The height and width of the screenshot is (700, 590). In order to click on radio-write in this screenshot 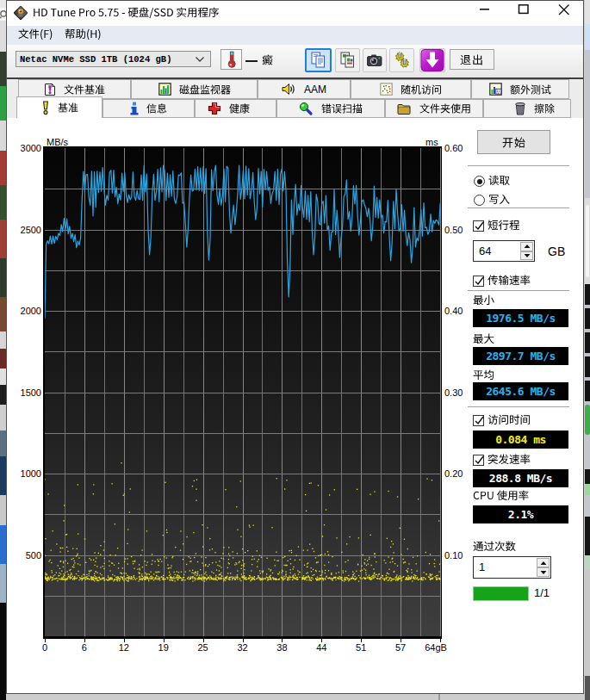, I will do `click(479, 200)`.